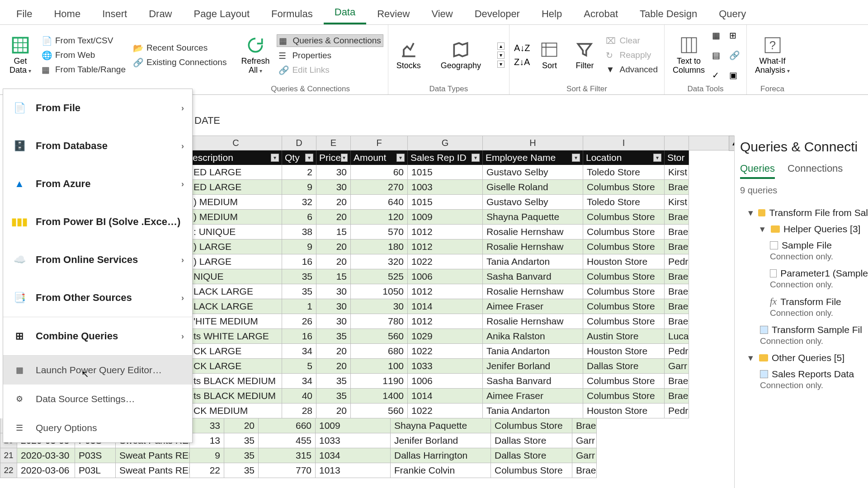 The width and height of the screenshot is (868, 488). Describe the element at coordinates (445, 143) in the screenshot. I see `colhead-g: G` at that location.